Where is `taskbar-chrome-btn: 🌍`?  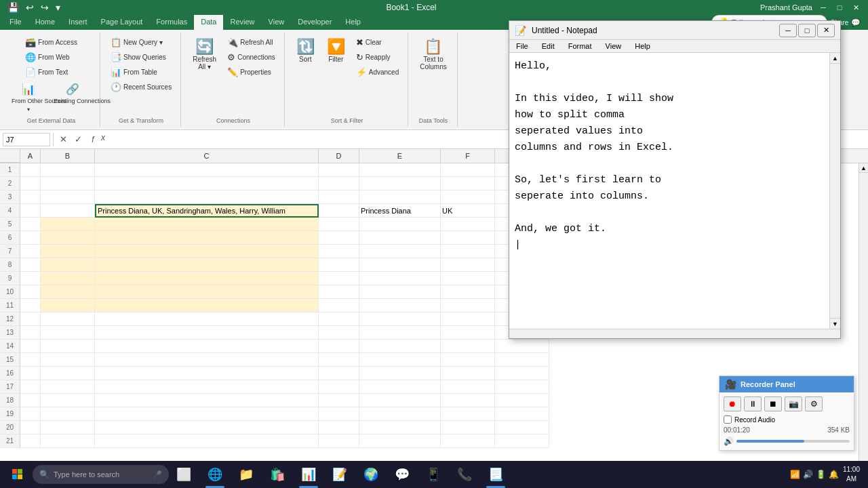 taskbar-chrome-btn: 🌍 is located at coordinates (371, 474).